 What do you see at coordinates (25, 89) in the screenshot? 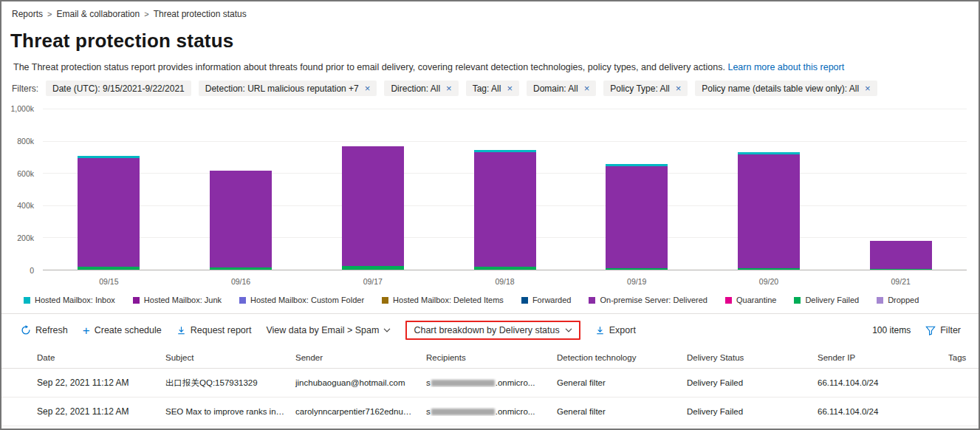
I see `filters-label: Filters:` at bounding box center [25, 89].